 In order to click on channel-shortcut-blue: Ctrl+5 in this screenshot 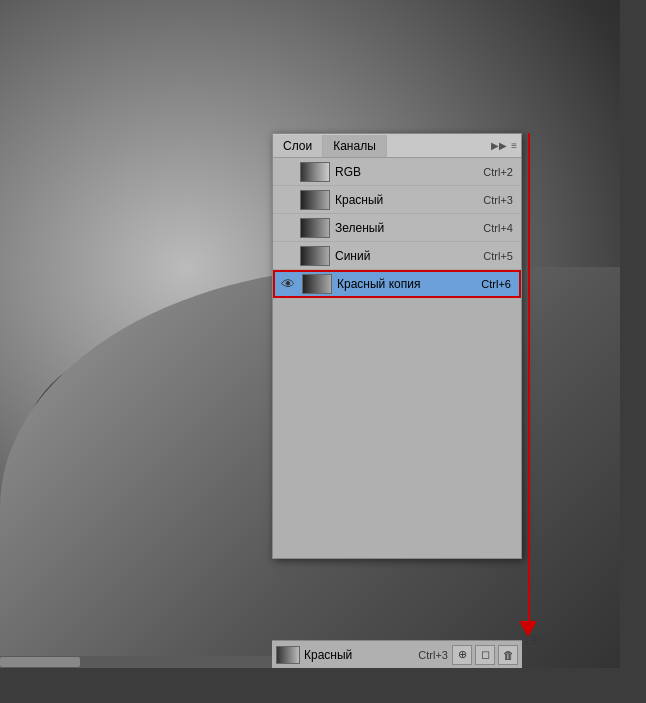, I will do `click(500, 256)`.